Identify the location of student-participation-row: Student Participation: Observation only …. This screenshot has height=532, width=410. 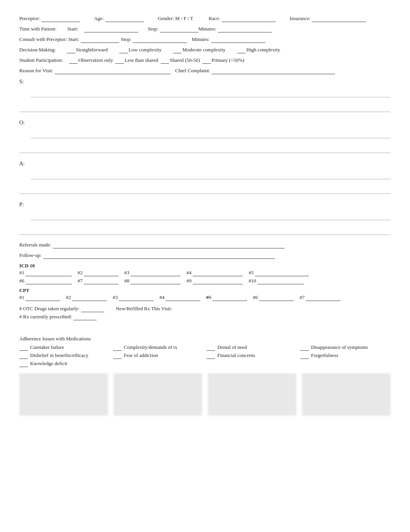
(205, 60).